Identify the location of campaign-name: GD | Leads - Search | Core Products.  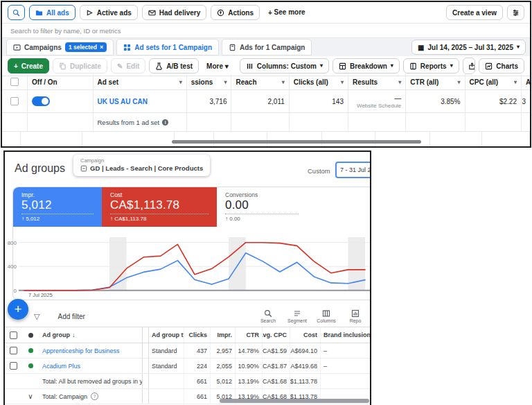
(147, 168).